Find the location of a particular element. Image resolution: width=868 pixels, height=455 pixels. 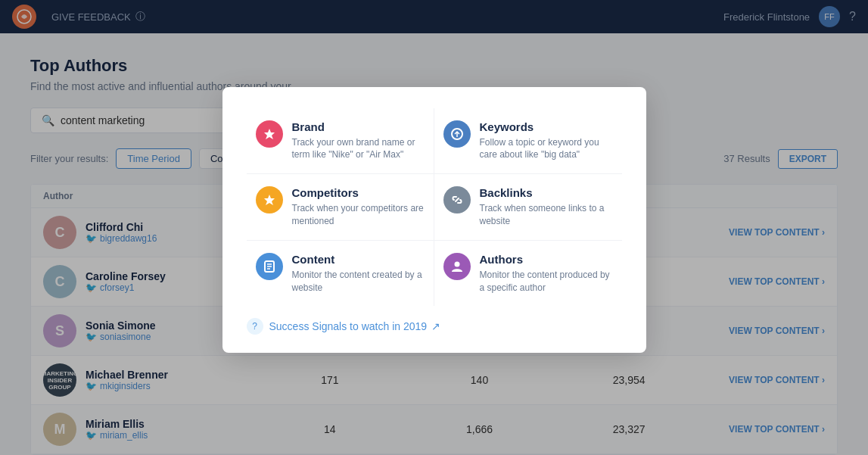

modal-item-competitors: Competitors Track when your competitors … is located at coordinates (341, 207).